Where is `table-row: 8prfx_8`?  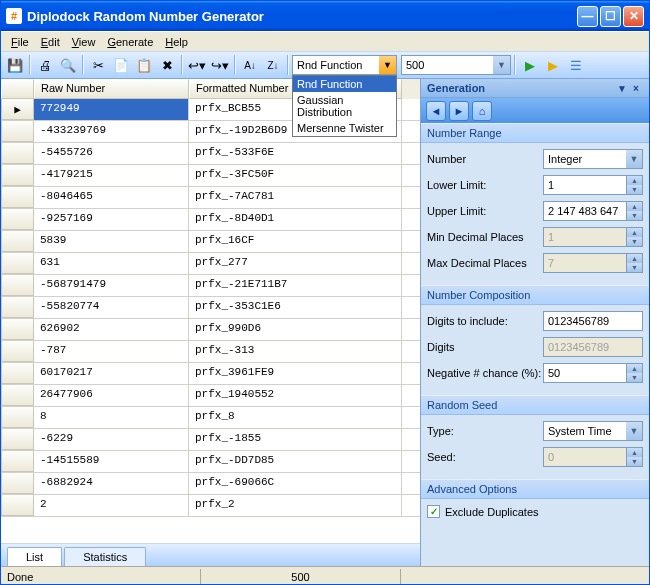
table-row: 8prfx_8 is located at coordinates (210, 418).